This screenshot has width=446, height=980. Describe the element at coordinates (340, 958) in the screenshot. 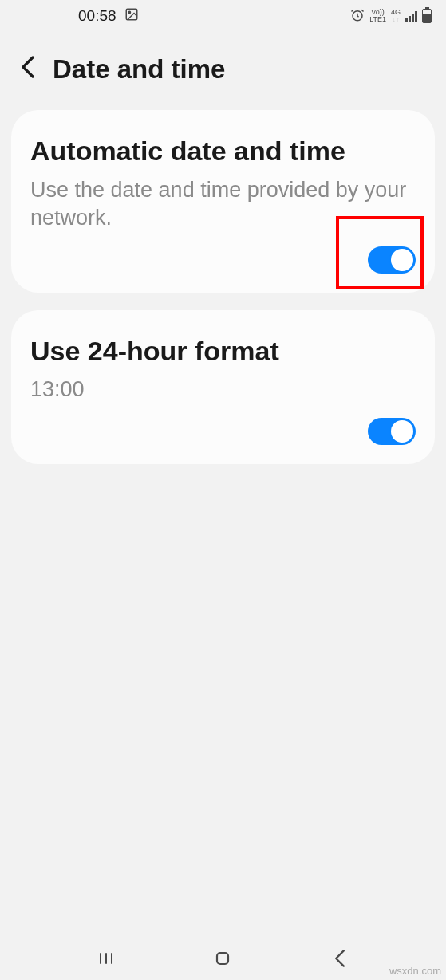

I see `nav-back-button` at that location.